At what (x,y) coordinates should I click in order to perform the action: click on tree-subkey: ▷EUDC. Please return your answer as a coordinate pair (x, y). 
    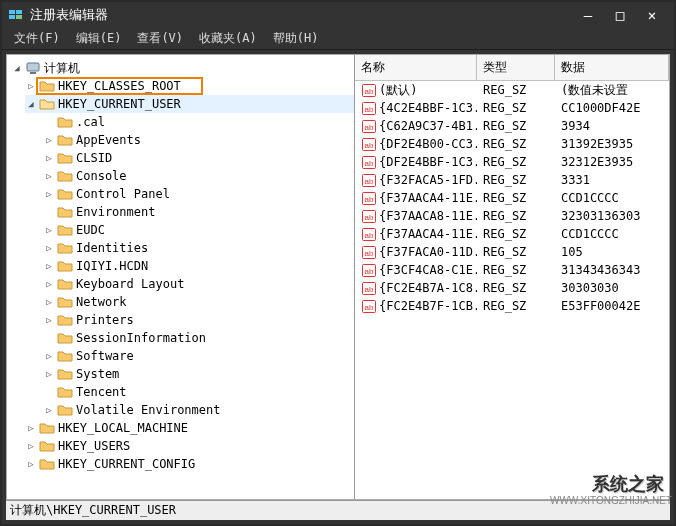
    Looking at the image, I should click on (198, 230).